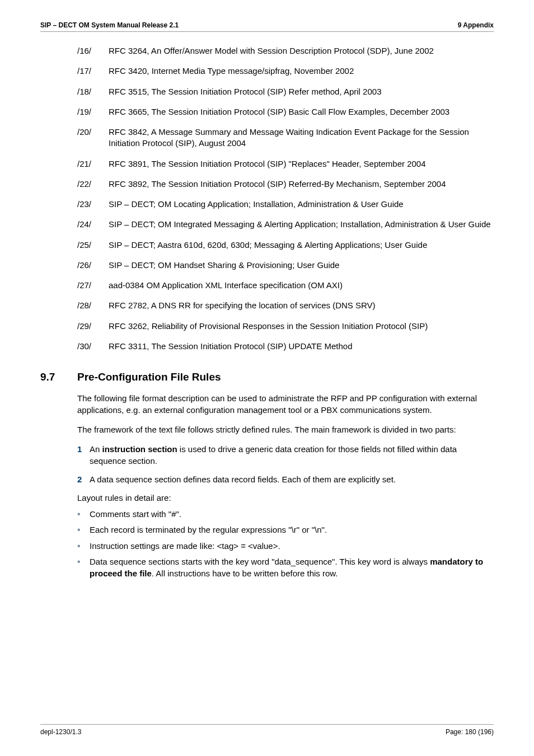 The height and width of the screenshot is (756, 534). I want to click on section-number: 9.7, so click(59, 377).